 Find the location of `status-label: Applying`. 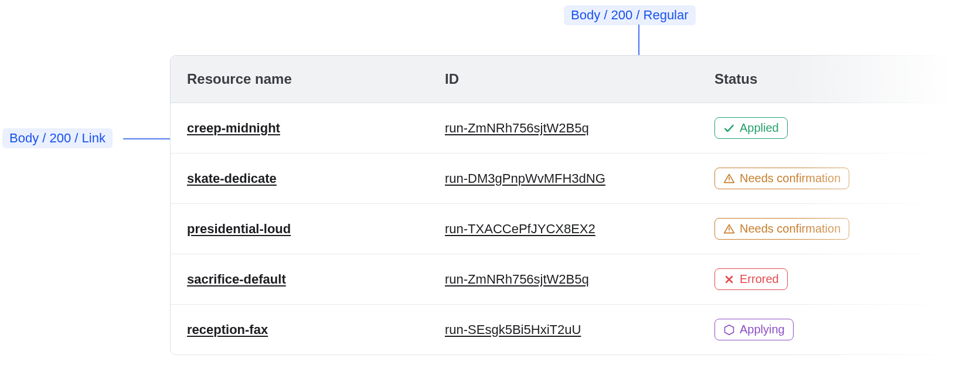

status-label: Applying is located at coordinates (762, 329).